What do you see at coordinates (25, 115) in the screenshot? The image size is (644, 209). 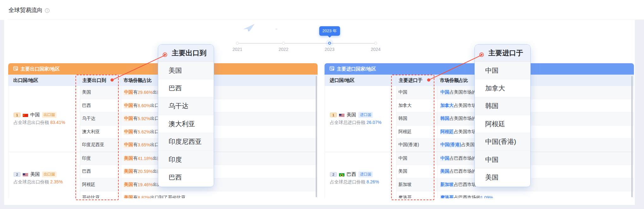 I see `china-flag-icon` at bounding box center [25, 115].